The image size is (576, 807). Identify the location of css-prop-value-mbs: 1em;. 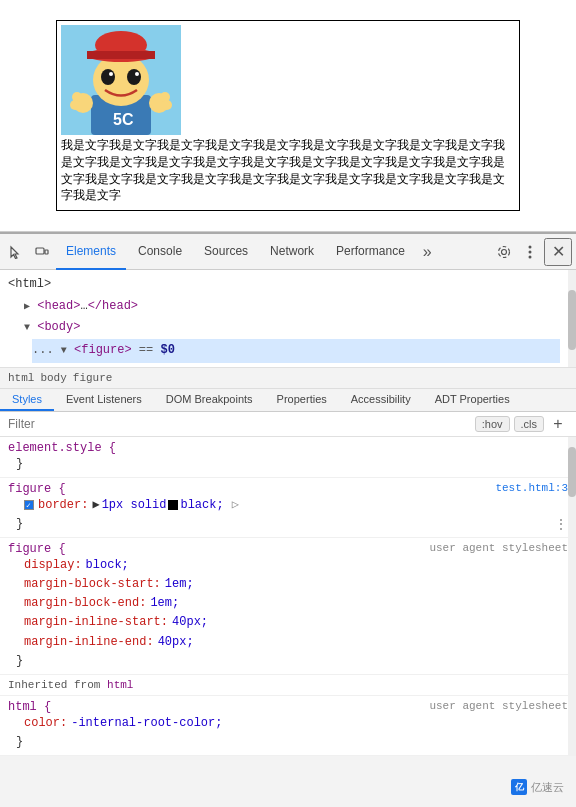
(180, 584).